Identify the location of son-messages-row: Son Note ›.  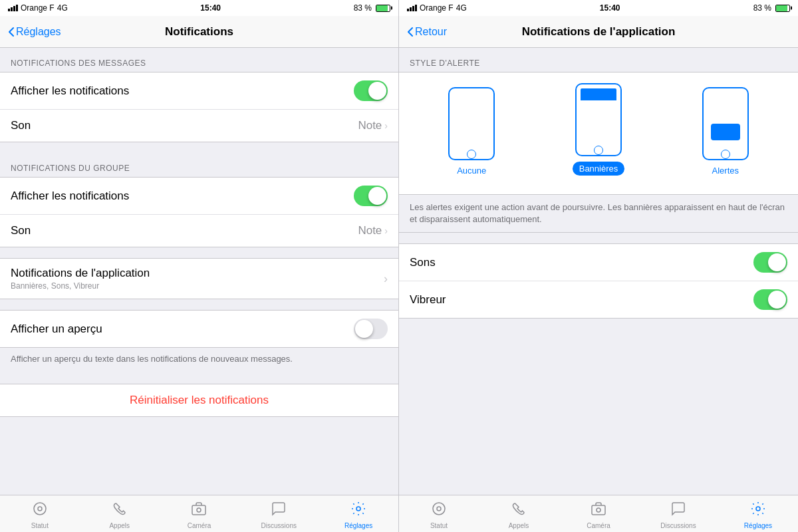
(200, 126).